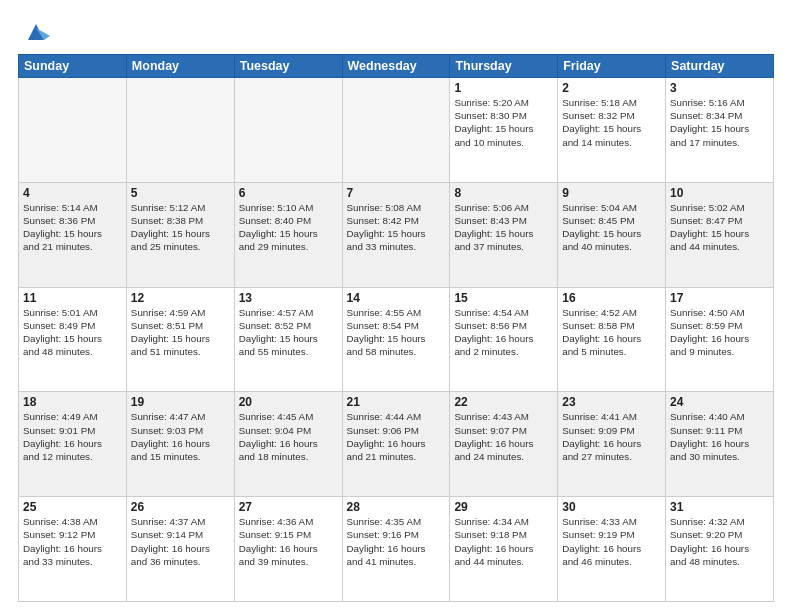  I want to click on weekday-thursday: Thursday, so click(504, 66).